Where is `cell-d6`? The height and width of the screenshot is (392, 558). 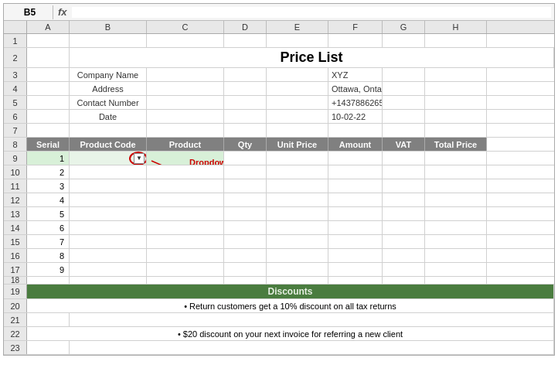 cell-d6 is located at coordinates (246, 116).